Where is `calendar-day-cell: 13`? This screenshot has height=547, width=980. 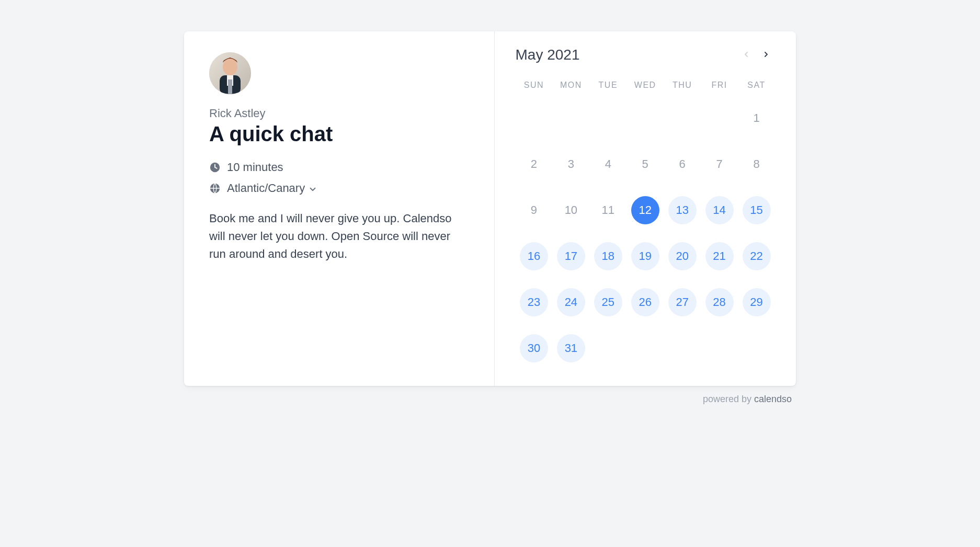
calendar-day-cell: 13 is located at coordinates (682, 210).